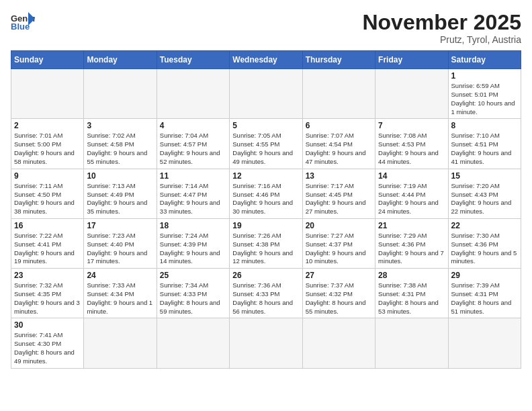 Image resolution: width=532 pixels, height=411 pixels. What do you see at coordinates (193, 298) in the screenshot?
I see `day-info: Sunrise: 7:34 AM Sunset: 4:33 PM Dayligh…` at bounding box center [193, 298].